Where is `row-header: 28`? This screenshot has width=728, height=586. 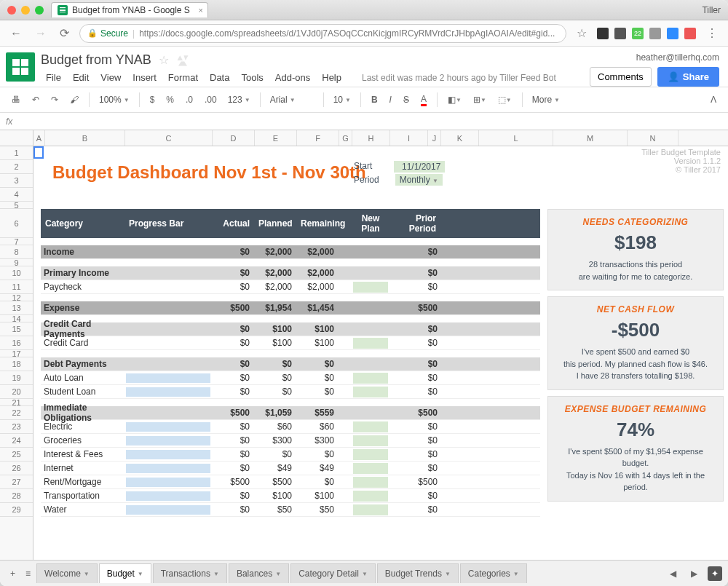
row-header: 28 is located at coordinates (16, 496).